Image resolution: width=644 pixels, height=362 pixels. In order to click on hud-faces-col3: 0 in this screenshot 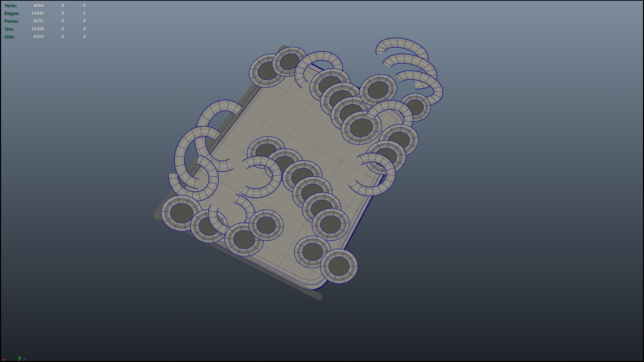, I will do `click(75, 21)`.